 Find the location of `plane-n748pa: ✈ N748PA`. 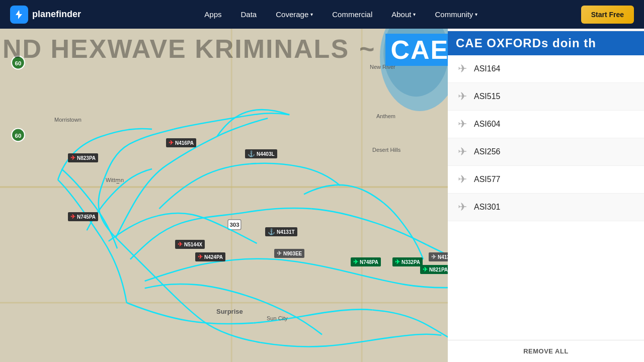

plane-n748pa: ✈ N748PA is located at coordinates (366, 262).